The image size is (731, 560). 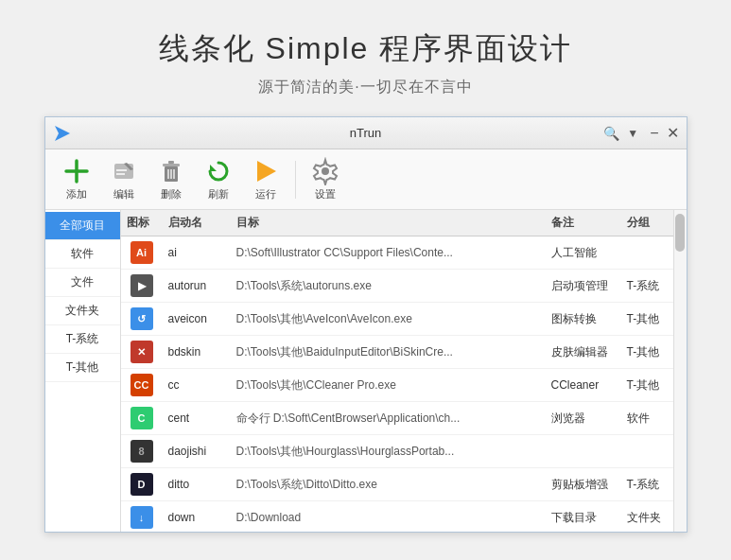 What do you see at coordinates (197, 517) in the screenshot?
I see `row-name: down` at bounding box center [197, 517].